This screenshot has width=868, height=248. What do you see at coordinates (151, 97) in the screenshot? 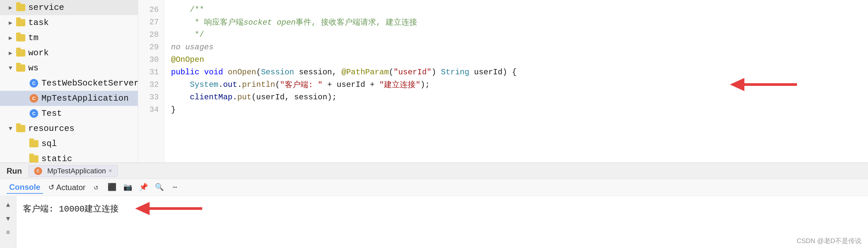
I see `line-num-33: 33` at bounding box center [151, 97].